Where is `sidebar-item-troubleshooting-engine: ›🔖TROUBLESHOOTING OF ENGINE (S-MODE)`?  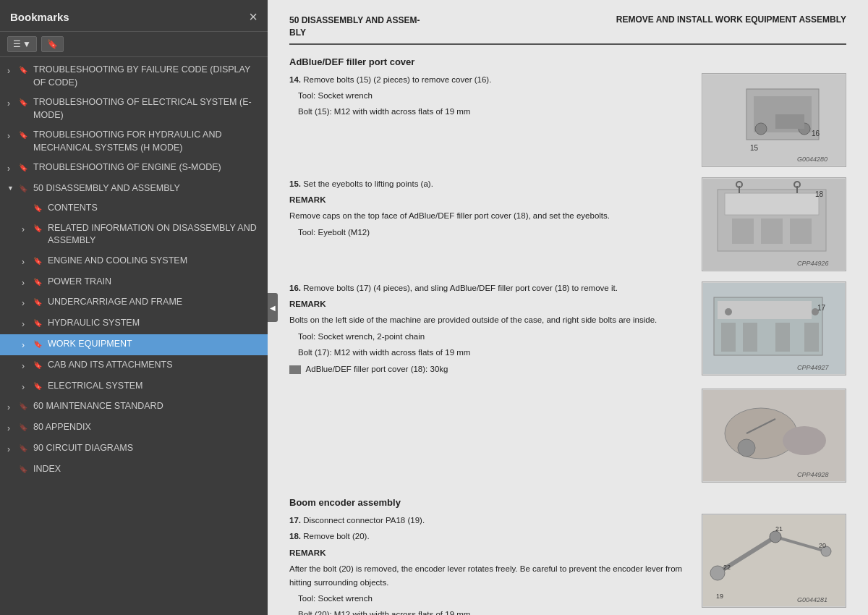
sidebar-item-troubleshooting-engine: ›🔖TROUBLESHOOTING OF ENGINE (S-MODE) is located at coordinates (134, 168).